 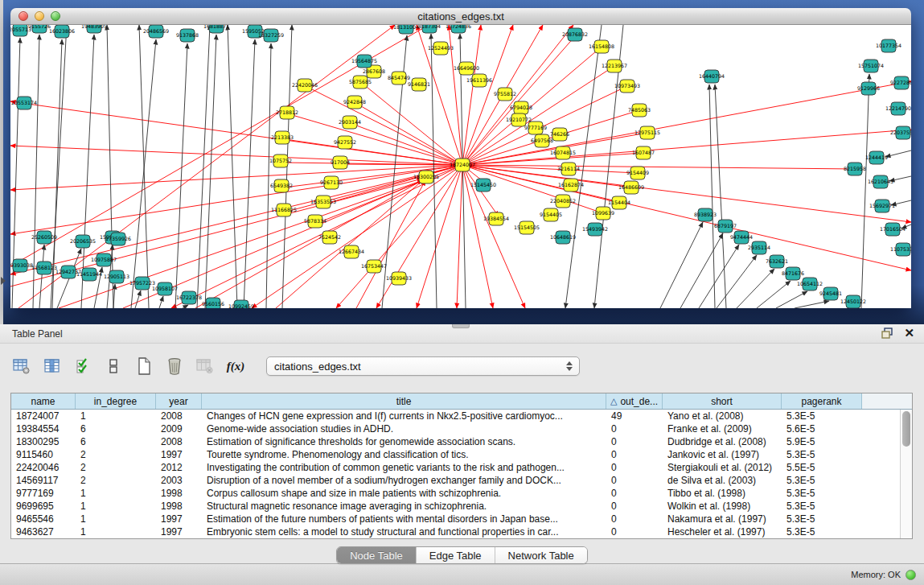 What do you see at coordinates (315, 221) in the screenshot?
I see `graph-node: 5878334` at bounding box center [315, 221].